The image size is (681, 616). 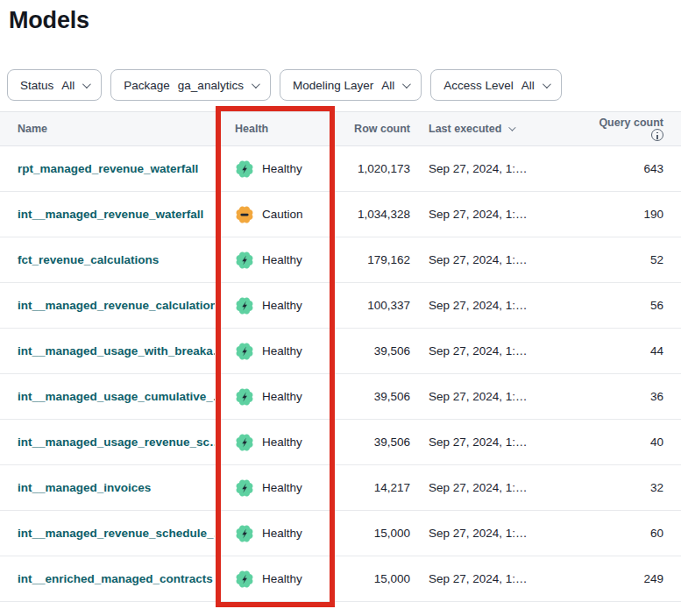 What do you see at coordinates (635, 442) in the screenshot?
I see `query-count-cell: 40` at bounding box center [635, 442].